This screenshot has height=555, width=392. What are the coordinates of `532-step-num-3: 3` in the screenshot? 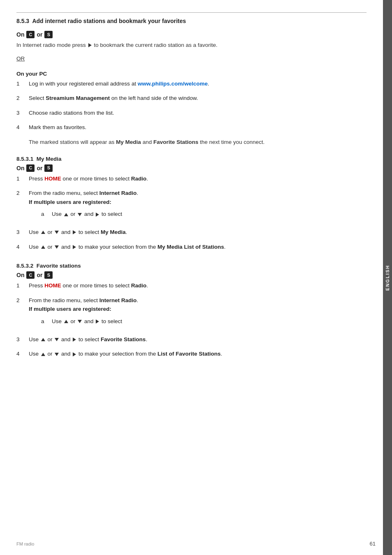 It's located at (23, 340).